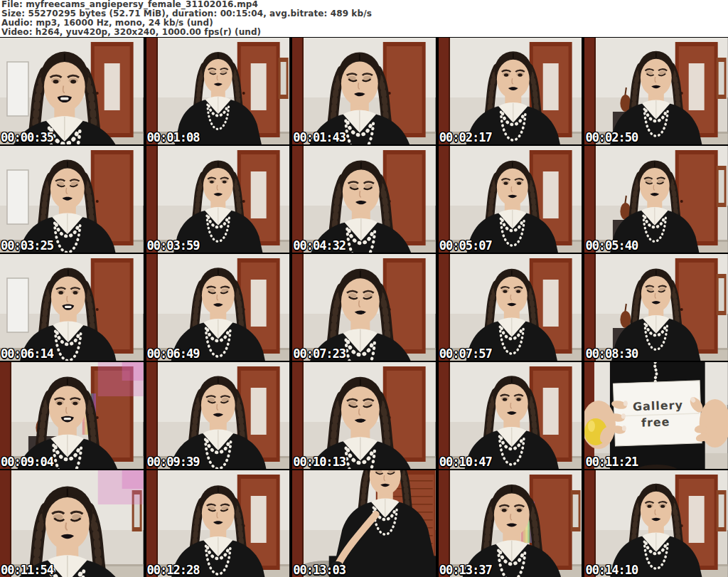 This screenshot has width=728, height=577. Describe the element at coordinates (218, 199) in the screenshot. I see `video-thumbnail: 00:03:59` at that location.